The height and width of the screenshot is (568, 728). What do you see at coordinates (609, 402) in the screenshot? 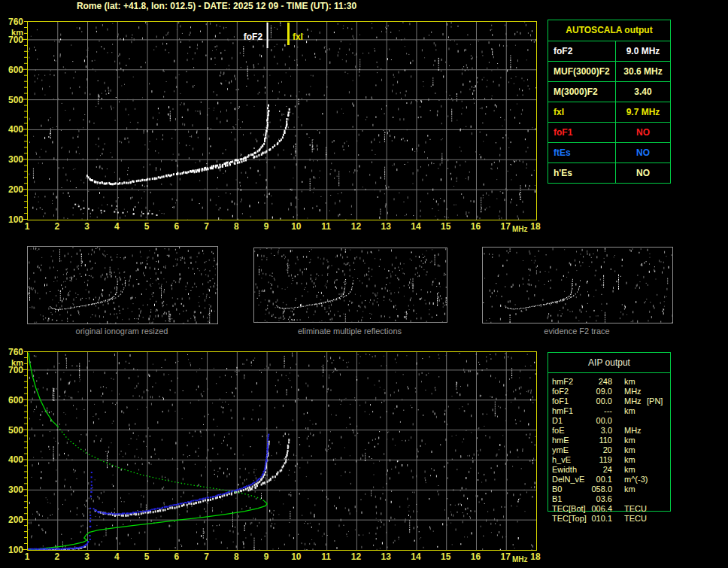
I see `table-row: foF100.0MHz[PN]` at bounding box center [609, 402].